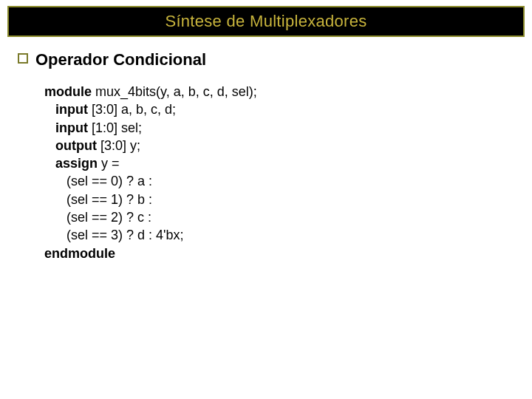 The width and height of the screenshot is (532, 399). I want to click on code-text: [3:0] y;, so click(118, 146).